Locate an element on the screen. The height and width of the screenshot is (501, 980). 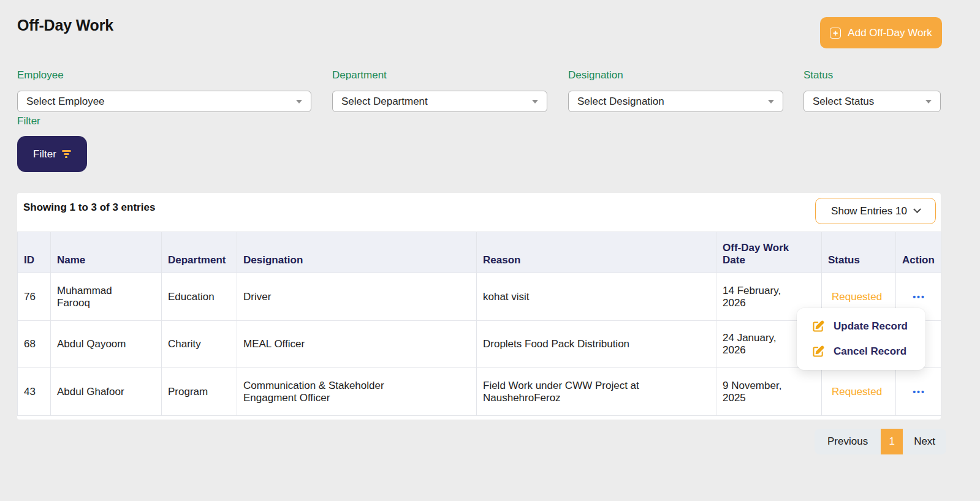
column-header-designation: Designation is located at coordinates (357, 252).